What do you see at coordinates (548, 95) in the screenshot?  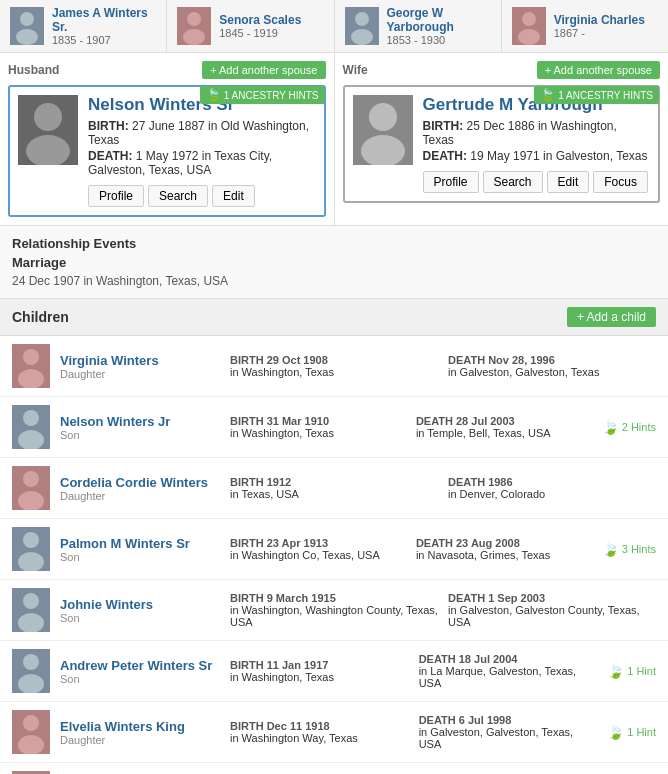 I see `wife-hint-leaf-icon: 🍃` at bounding box center [548, 95].